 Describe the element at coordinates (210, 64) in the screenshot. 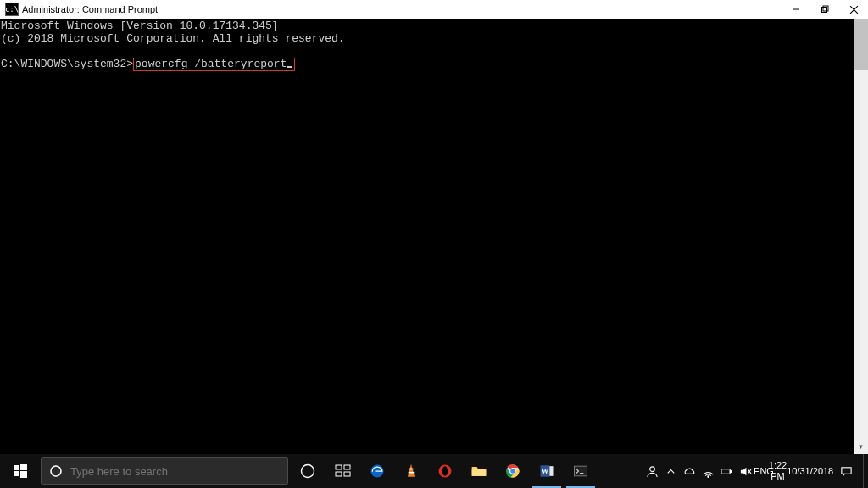

I see `typed-command: powercfg /batteryreport` at that location.